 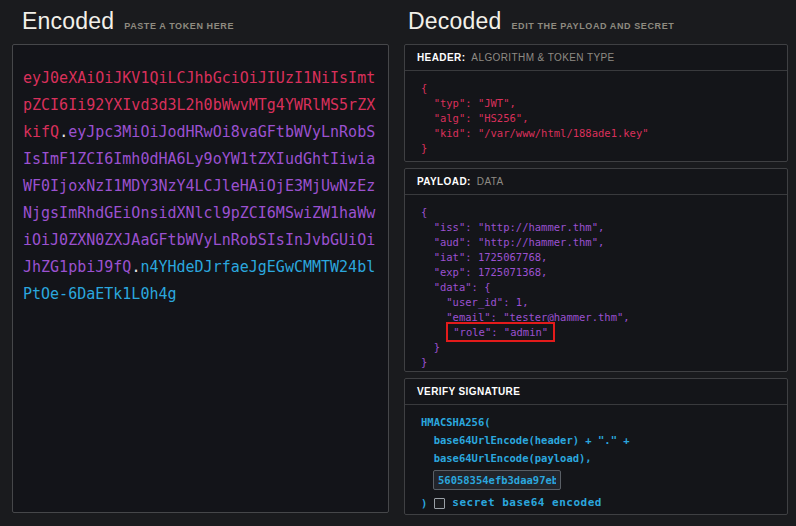 What do you see at coordinates (454, 22) in the screenshot?
I see `decoded-title: Decoded` at bounding box center [454, 22].